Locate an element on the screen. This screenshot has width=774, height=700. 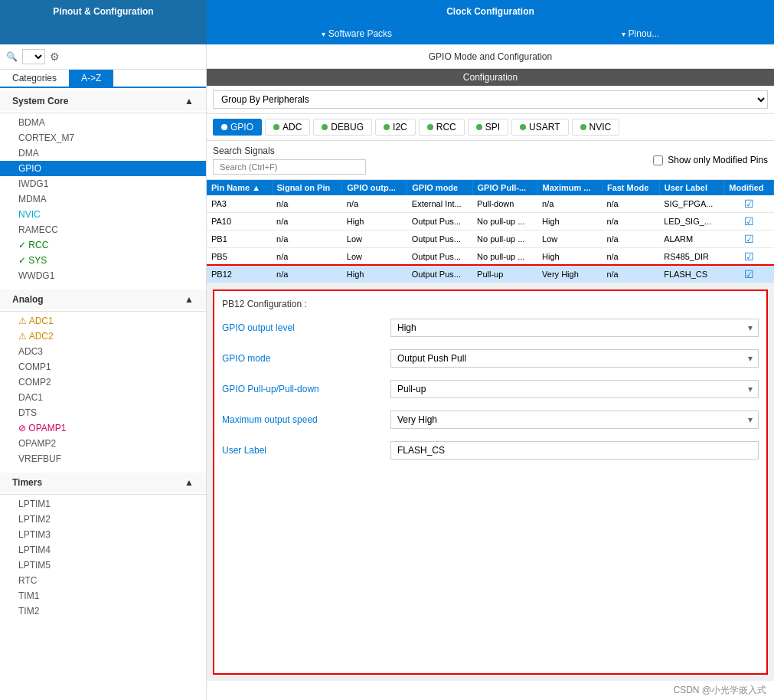
sidebar-item-bdma: BDMA is located at coordinates (103, 123).